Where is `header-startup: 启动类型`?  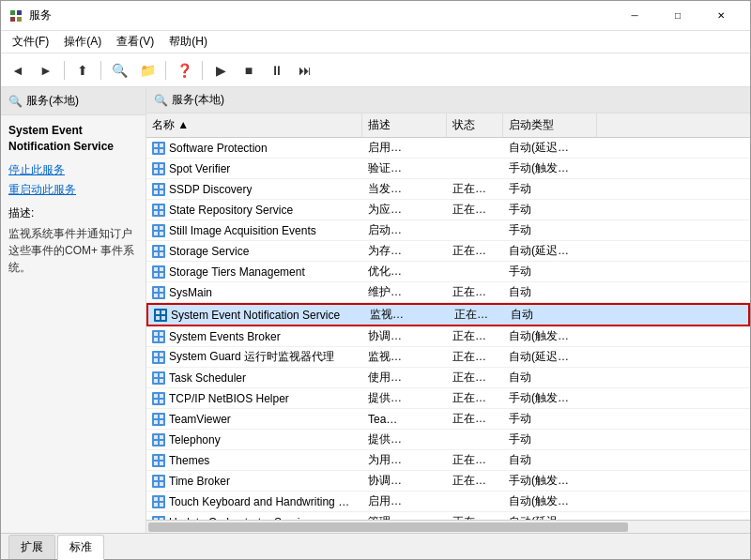
header-startup: 启动类型 is located at coordinates (550, 126).